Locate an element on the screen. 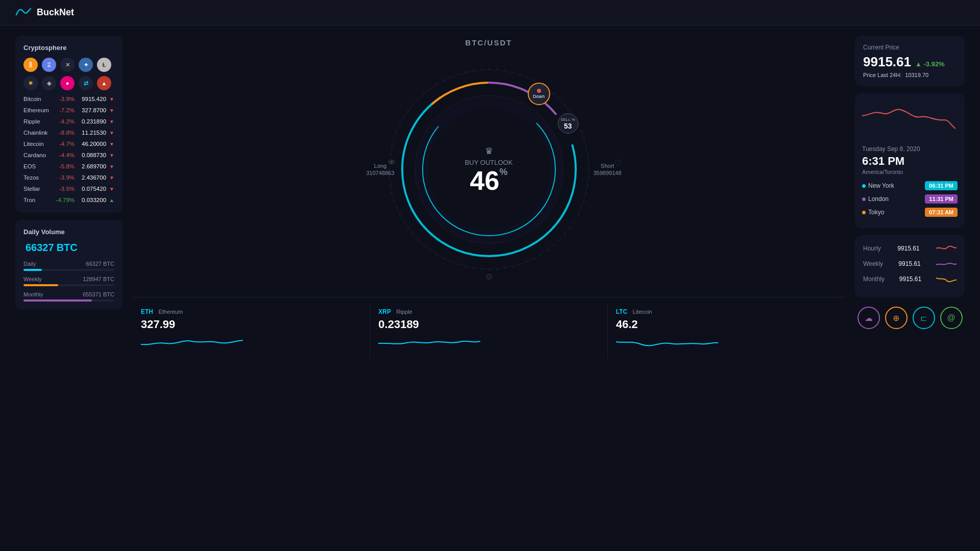 Image resolution: width=980 pixels, height=551 pixels. ticker-ltc-header: LTC Litecoin is located at coordinates (726, 311).